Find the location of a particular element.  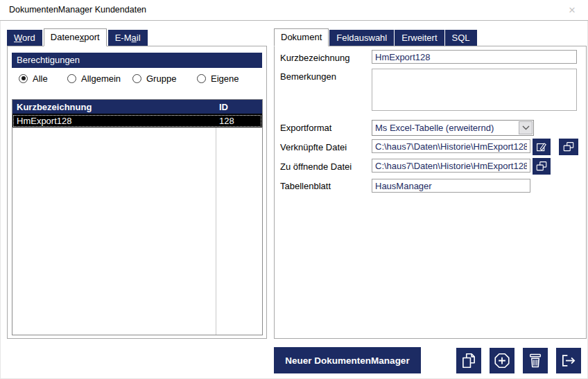

tab-feldauswahl: Feldauswahl is located at coordinates (362, 37).